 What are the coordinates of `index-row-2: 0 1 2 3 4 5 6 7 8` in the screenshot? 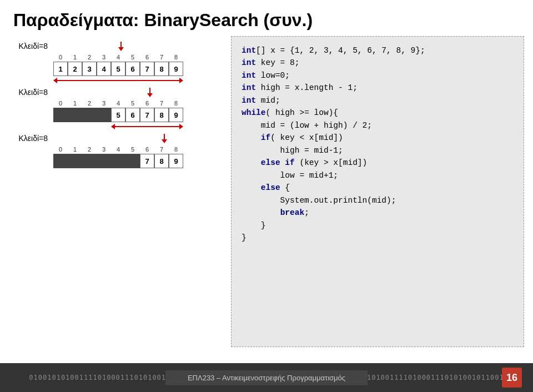 It's located at (118, 103).